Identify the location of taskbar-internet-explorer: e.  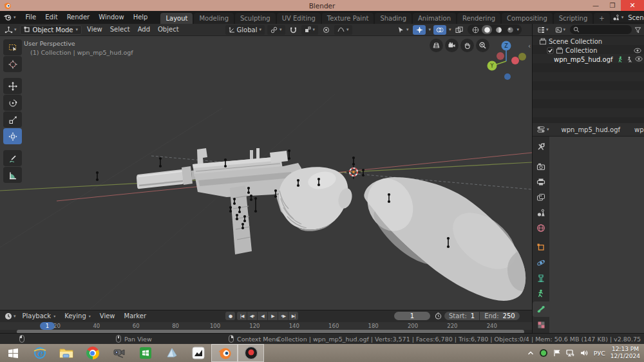
(40, 353).